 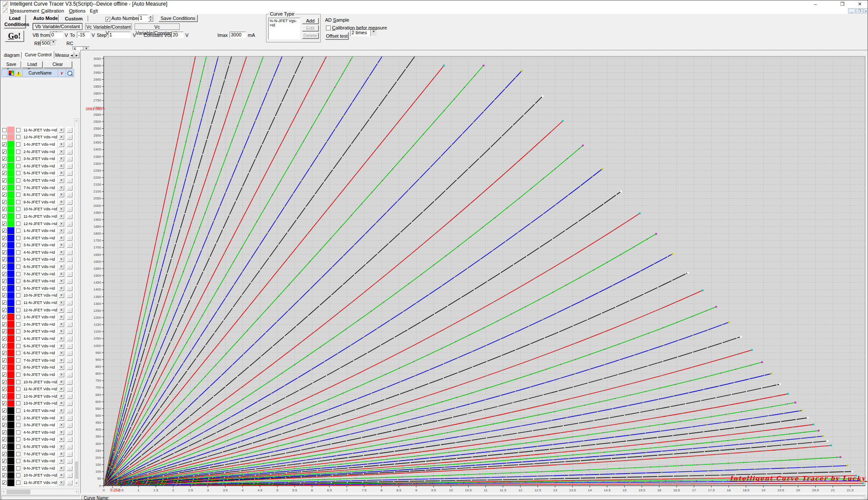 I want to click on tab-auto-mode: Auto Mode, so click(x=46, y=18).